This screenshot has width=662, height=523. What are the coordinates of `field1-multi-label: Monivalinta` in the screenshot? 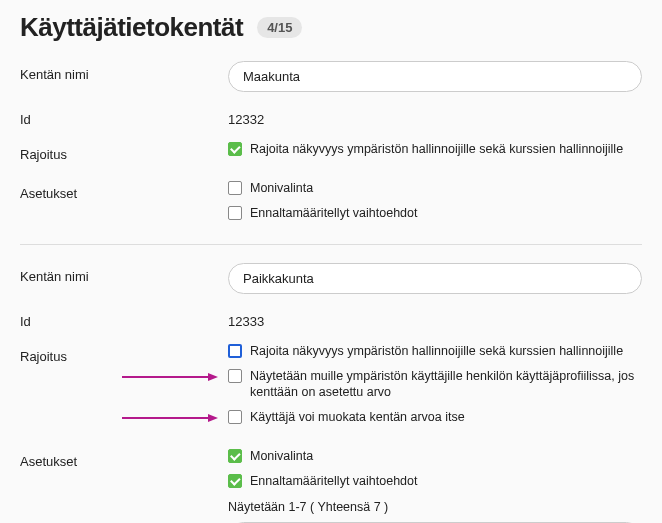 It's located at (282, 188).